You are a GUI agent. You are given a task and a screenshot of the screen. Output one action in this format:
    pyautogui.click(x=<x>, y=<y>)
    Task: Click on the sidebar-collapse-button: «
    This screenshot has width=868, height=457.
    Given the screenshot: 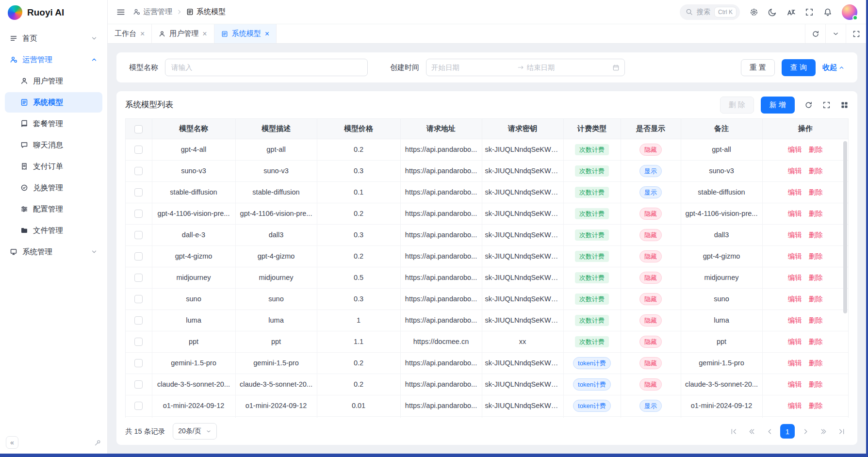 What is the action you would take?
    pyautogui.click(x=12, y=442)
    